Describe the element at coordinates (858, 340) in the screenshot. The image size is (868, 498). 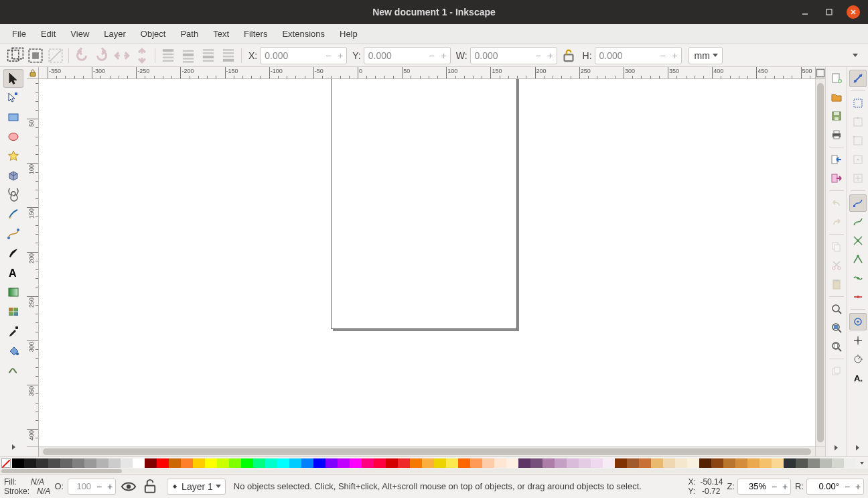
I see `snap-center-icon` at that location.